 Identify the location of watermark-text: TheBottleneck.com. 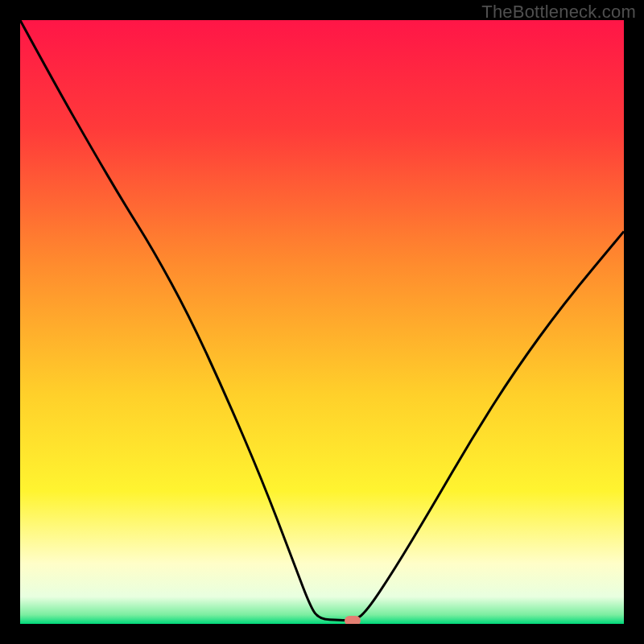
(559, 12).